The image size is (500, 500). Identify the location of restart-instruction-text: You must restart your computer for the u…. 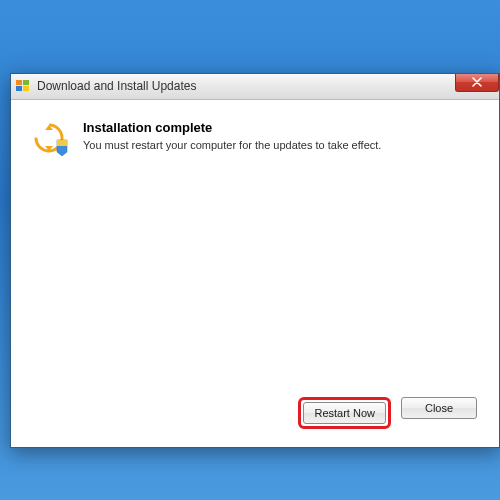
(280, 145).